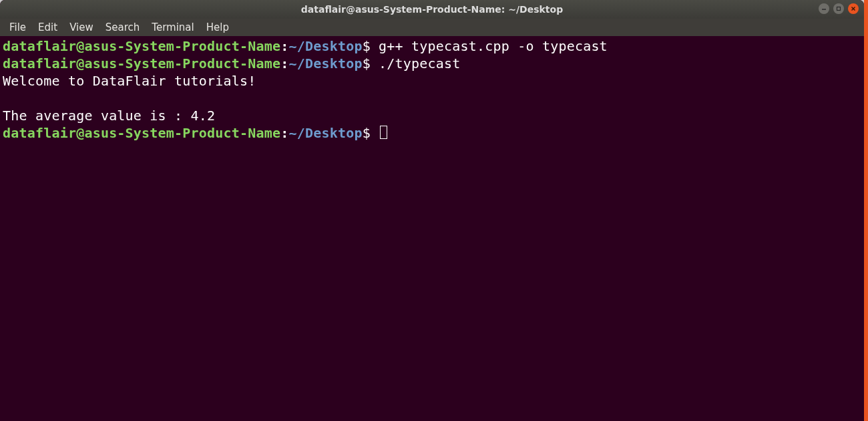 The height and width of the screenshot is (421, 868). I want to click on close-button, so click(853, 9).